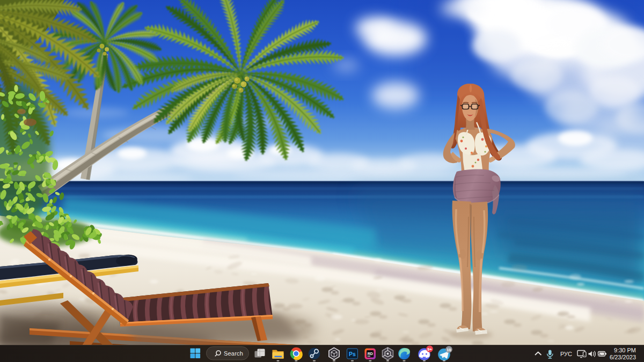 The image size is (644, 362). Describe the element at coordinates (429, 350) in the screenshot. I see `svg-text: 9+` at that location.